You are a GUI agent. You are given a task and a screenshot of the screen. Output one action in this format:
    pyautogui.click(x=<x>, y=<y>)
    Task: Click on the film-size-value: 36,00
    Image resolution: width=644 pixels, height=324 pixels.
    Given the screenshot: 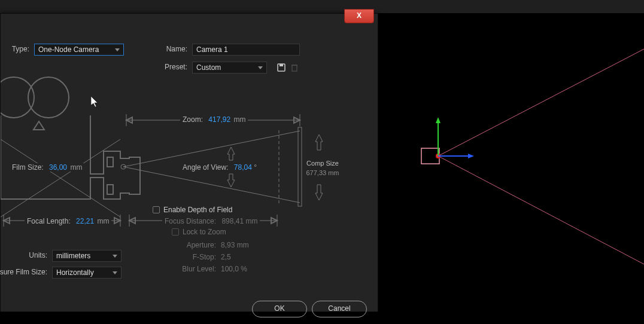 What is the action you would take?
    pyautogui.click(x=58, y=167)
    